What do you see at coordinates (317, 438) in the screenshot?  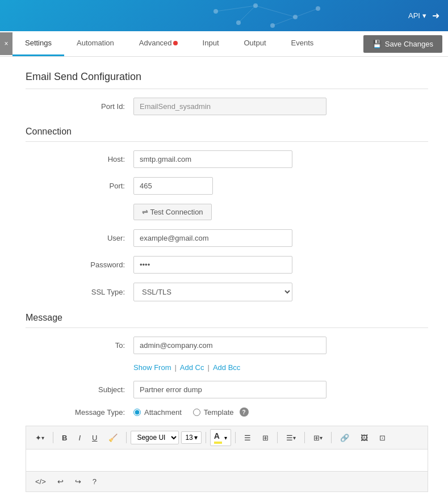 I see `table-icon: ⊞` at bounding box center [317, 438].